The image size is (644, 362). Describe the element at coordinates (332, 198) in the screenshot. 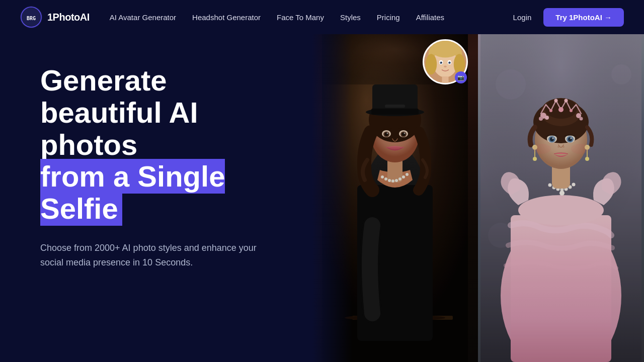

I see `images-fade-left` at that location.